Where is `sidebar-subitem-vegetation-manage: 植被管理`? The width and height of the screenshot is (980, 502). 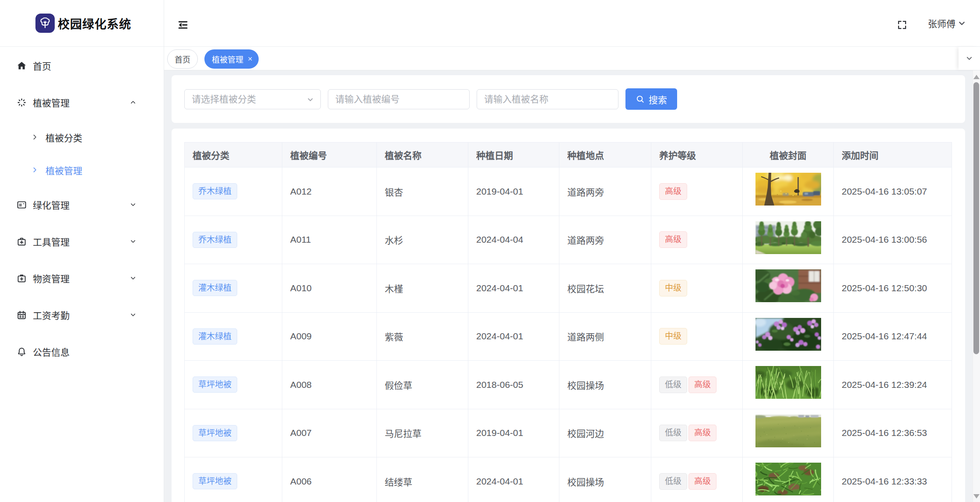 sidebar-subitem-vegetation-manage: 植被管理 is located at coordinates (82, 170).